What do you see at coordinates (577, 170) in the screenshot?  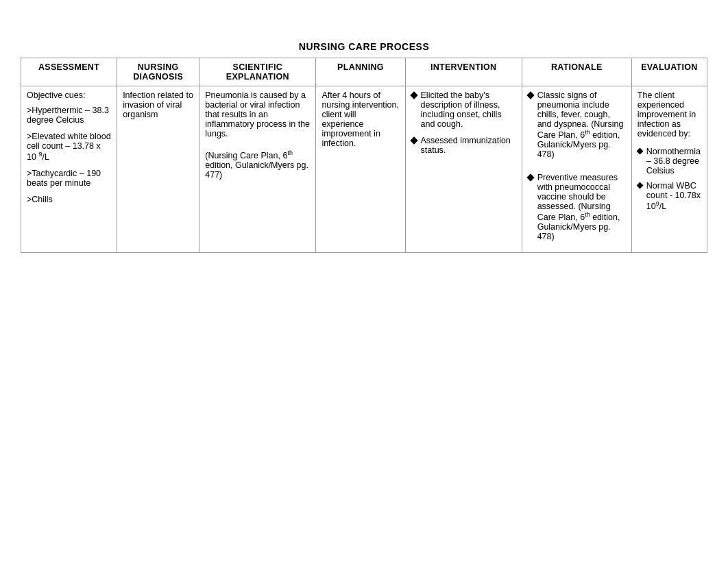 I see `rationale-cell: Classic signs of pneumonia include chill…` at bounding box center [577, 170].